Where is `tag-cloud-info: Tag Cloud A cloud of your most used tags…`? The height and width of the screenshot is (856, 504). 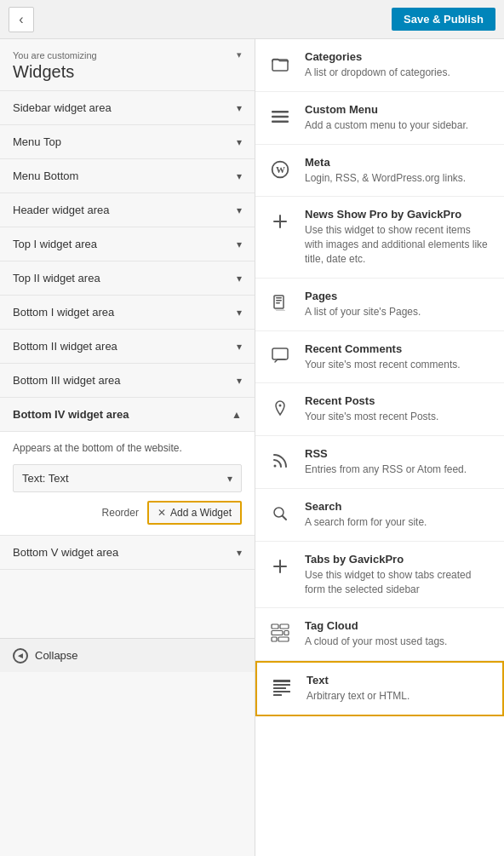
tag-cloud-info: Tag Cloud A cloud of your most used tags… is located at coordinates (398, 634).